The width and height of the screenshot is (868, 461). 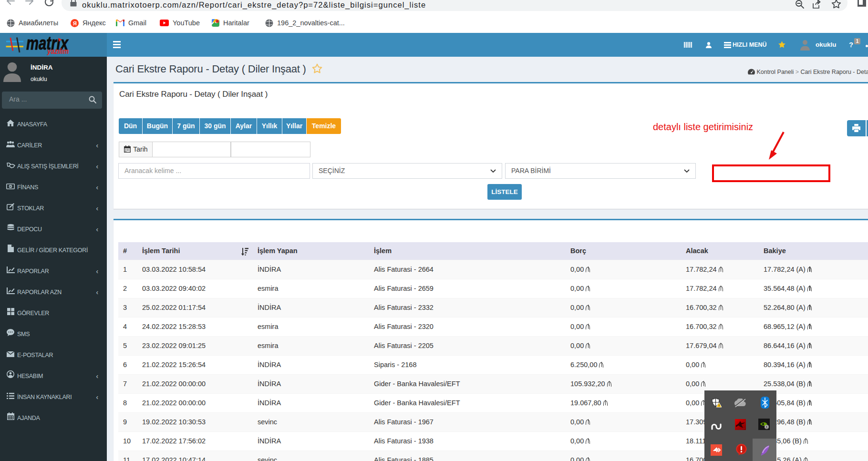 What do you see at coordinates (75, 23) in the screenshot?
I see `svg-text: Я` at bounding box center [75, 23].